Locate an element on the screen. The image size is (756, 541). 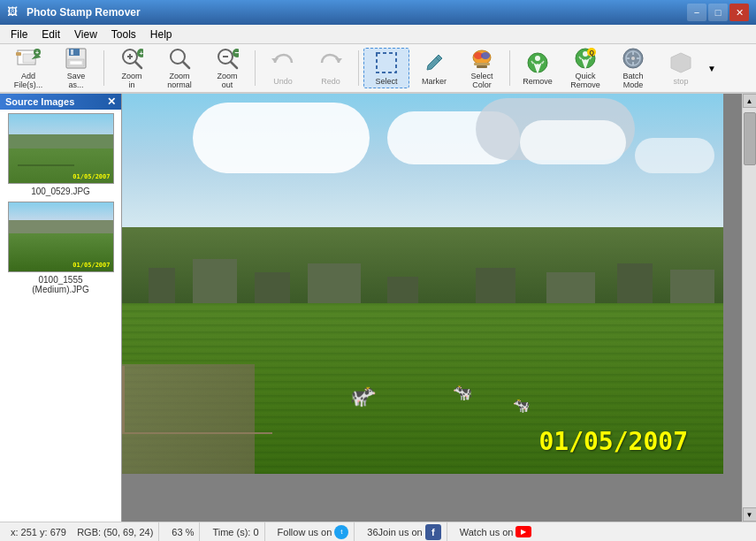
vertical-scrollbar: ▲ ▼ is located at coordinates (749, 308).